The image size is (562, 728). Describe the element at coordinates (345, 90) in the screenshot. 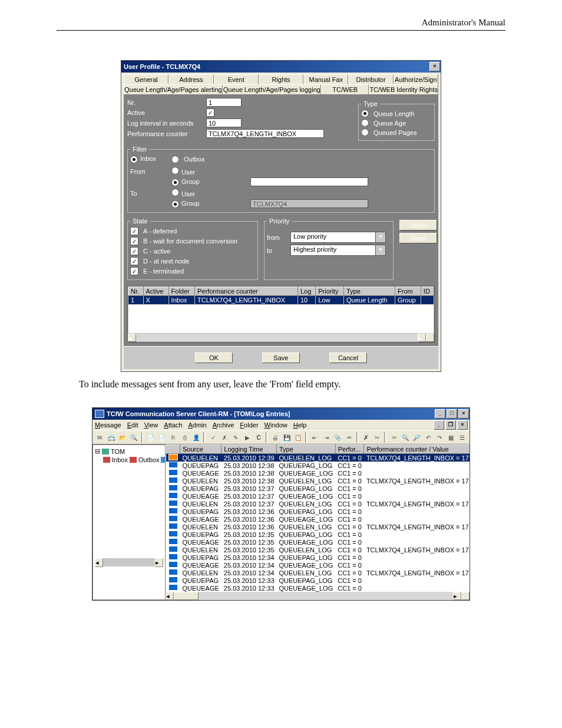

I see `tab: TC/WEB` at that location.